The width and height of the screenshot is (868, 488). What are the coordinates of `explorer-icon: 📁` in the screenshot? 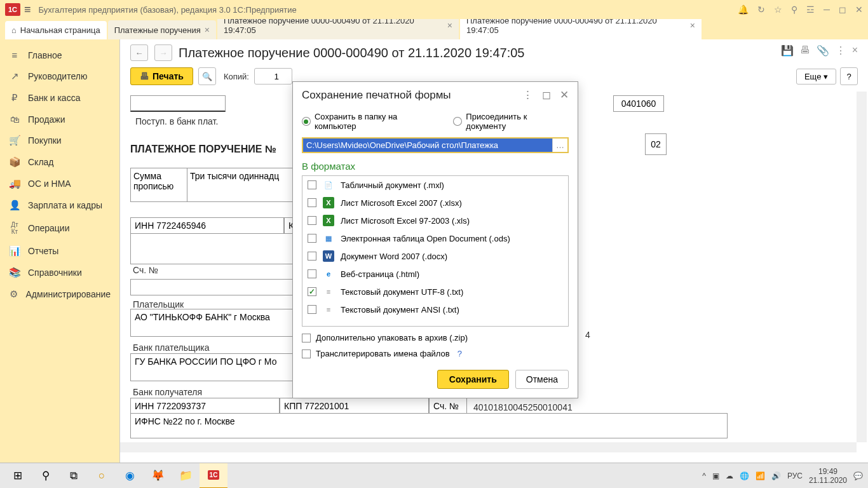 It's located at (186, 476).